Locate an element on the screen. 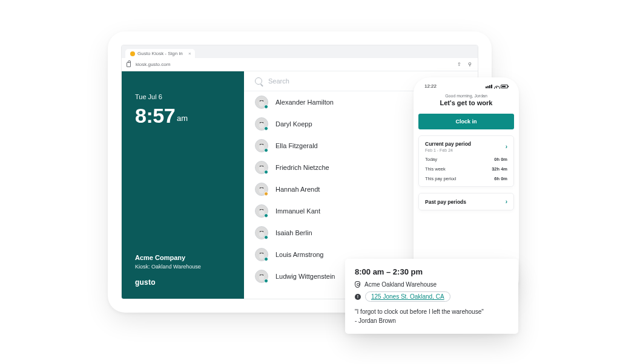 Image resolution: width=620 pixels, height=364 pixels. phone-status-bar: 12:22 is located at coordinates (466, 86).